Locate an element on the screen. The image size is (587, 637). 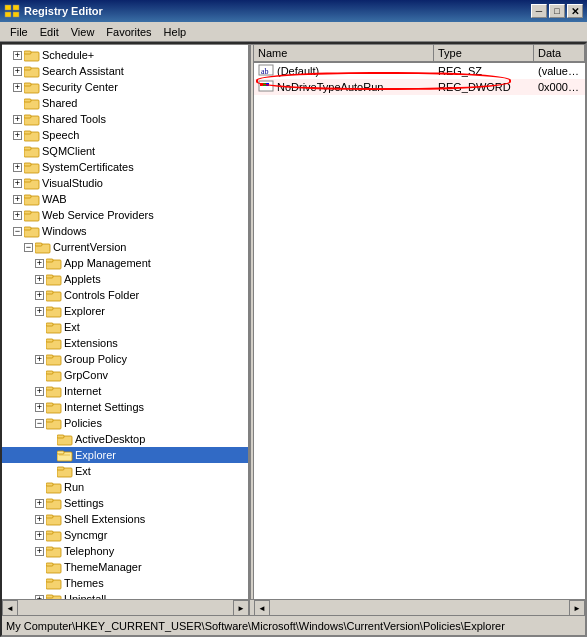
tree-toggle-speech: + is located at coordinates (18, 136).